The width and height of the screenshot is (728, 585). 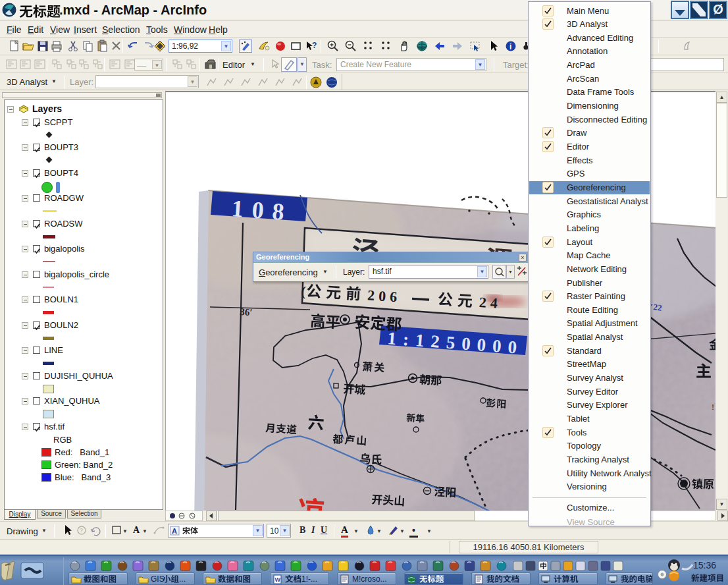 I want to click on svg-text: 24, so click(x=490, y=303).